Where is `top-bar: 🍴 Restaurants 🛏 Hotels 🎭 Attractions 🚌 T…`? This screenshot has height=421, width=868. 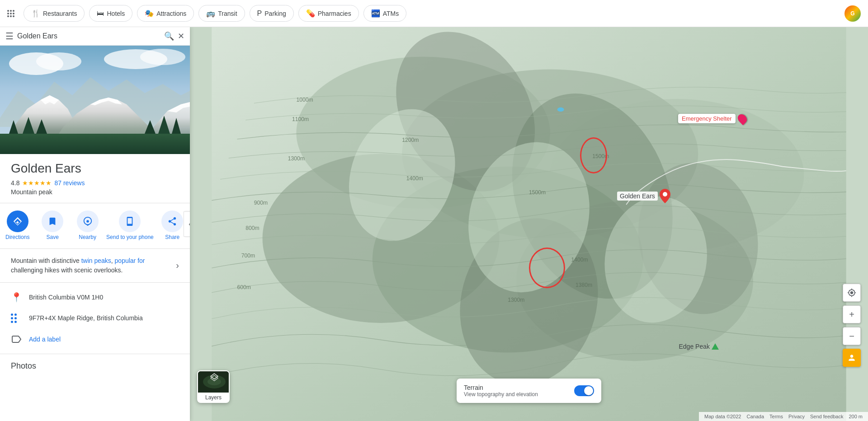
top-bar: 🍴 Restaurants 🛏 Hotels 🎭 Attractions 🚌 T… is located at coordinates (434, 14).